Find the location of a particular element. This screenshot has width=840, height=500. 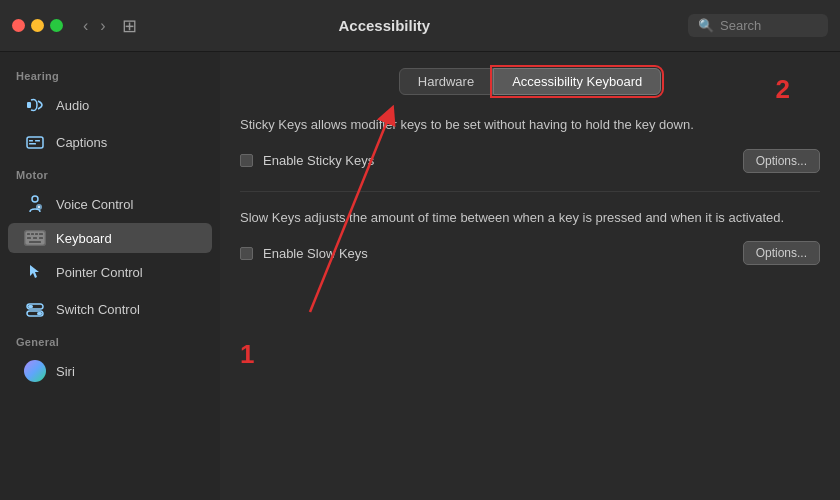

sidebar-item-keyboard: Keyboard is located at coordinates (110, 238).